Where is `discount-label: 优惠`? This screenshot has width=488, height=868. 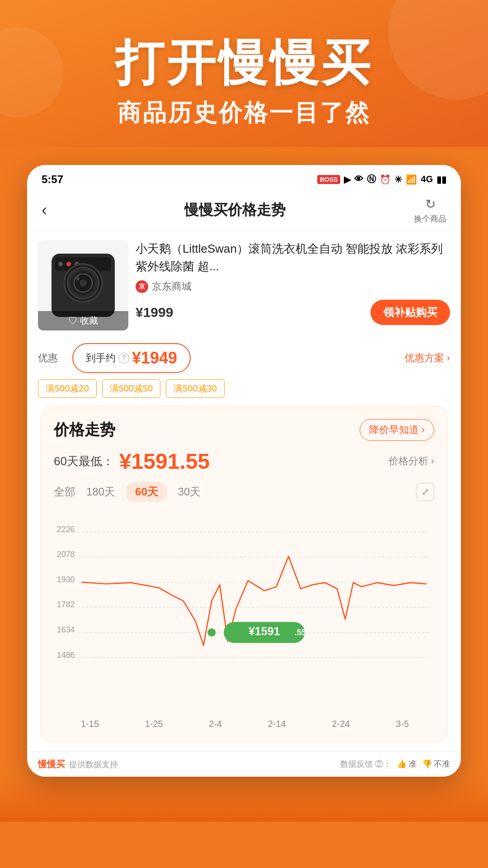
discount-label: 优惠 is located at coordinates (52, 358).